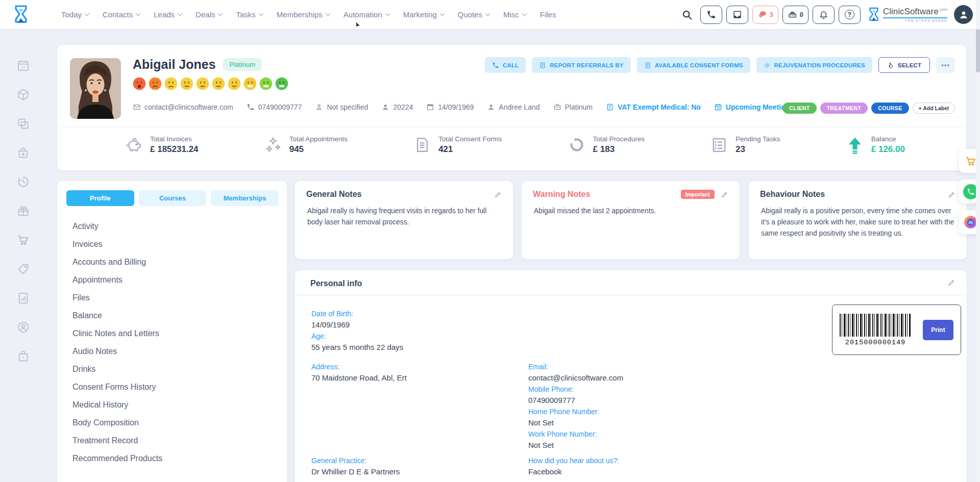 The height and width of the screenshot is (482, 980). Describe the element at coordinates (543, 65) in the screenshot. I see `docline-icon` at that location.